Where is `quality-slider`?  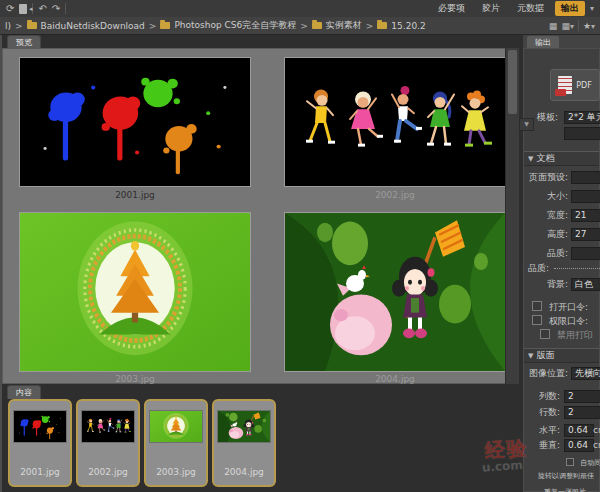 quality-slider is located at coordinates (577, 268).